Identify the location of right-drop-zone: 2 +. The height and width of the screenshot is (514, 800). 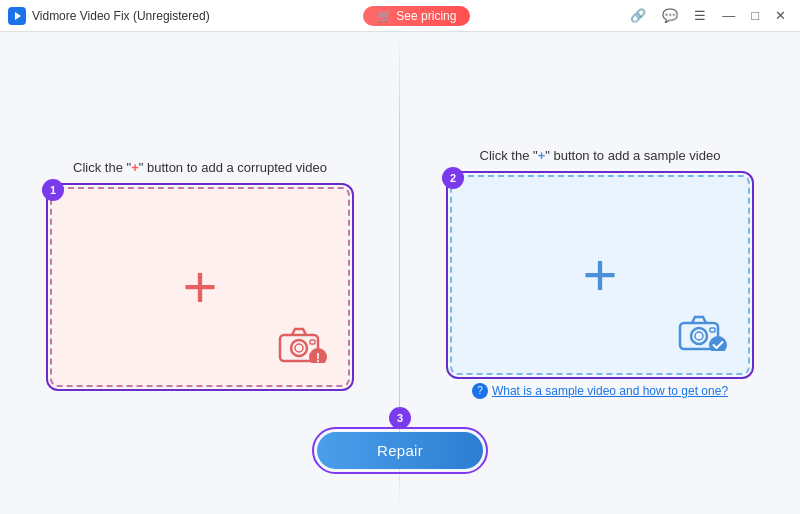
(600, 275).